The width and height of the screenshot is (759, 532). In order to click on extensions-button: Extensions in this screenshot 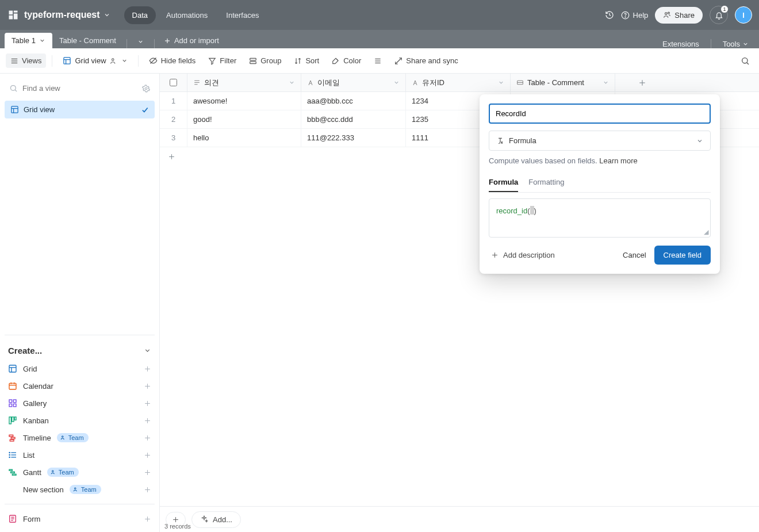, I will do `click(681, 44)`.